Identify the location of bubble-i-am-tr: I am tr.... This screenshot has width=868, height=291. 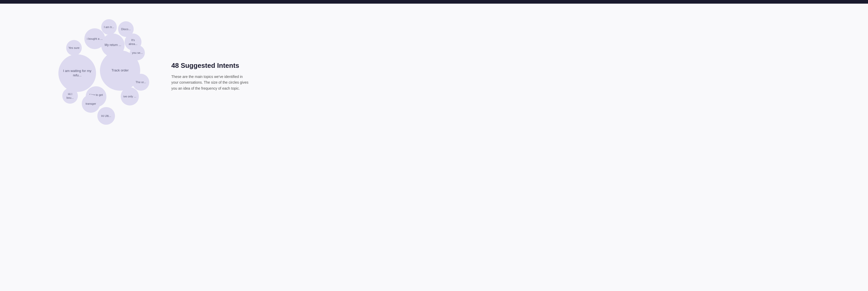
(109, 27).